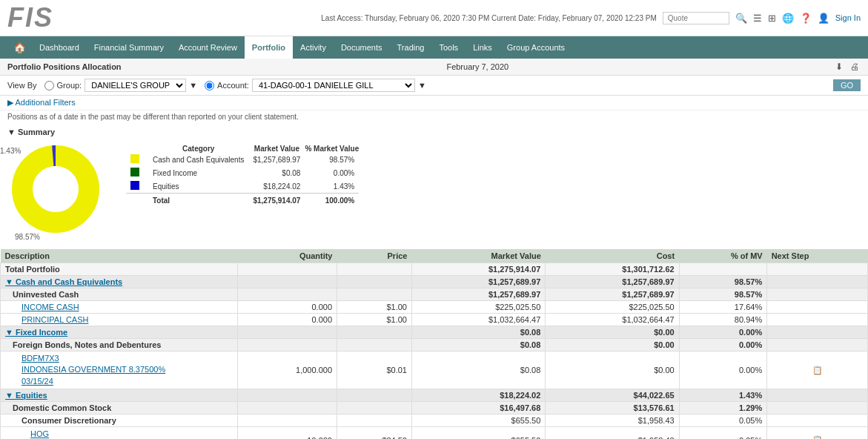 The image size is (868, 439). I want to click on legend-name-cash: Cash and Cash Equivalents, so click(199, 159).